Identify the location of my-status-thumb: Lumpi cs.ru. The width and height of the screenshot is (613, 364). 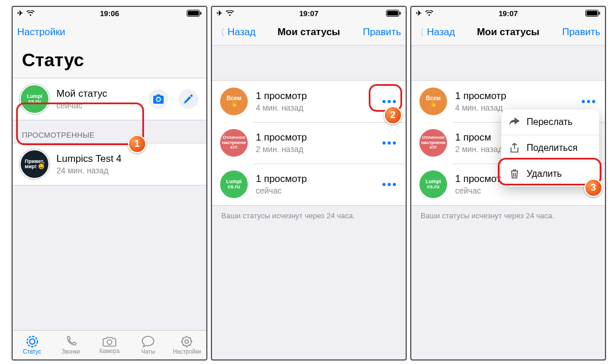
(35, 99).